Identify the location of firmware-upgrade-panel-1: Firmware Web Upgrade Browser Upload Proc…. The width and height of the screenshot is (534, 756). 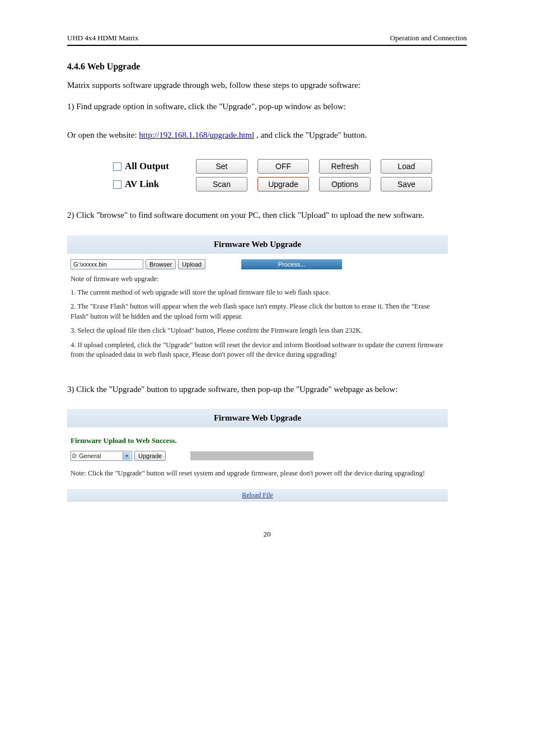
(257, 302).